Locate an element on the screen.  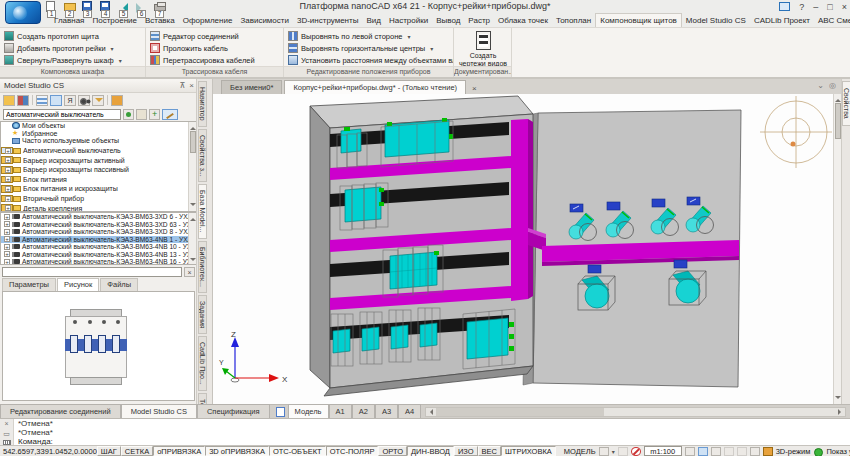
tree-item: Барьер искрозащиты пассивный is located at coordinates (7, 170).